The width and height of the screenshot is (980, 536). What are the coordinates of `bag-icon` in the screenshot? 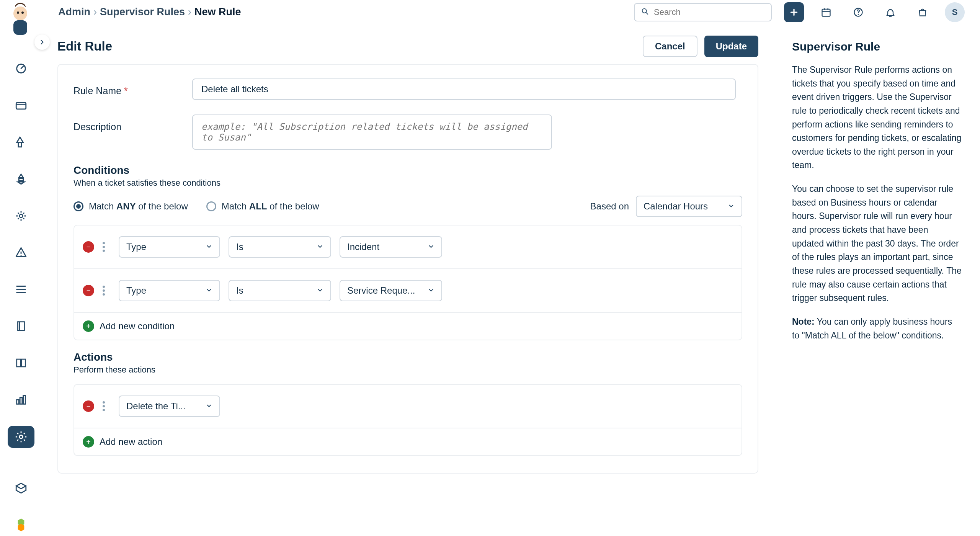 It's located at (923, 12).